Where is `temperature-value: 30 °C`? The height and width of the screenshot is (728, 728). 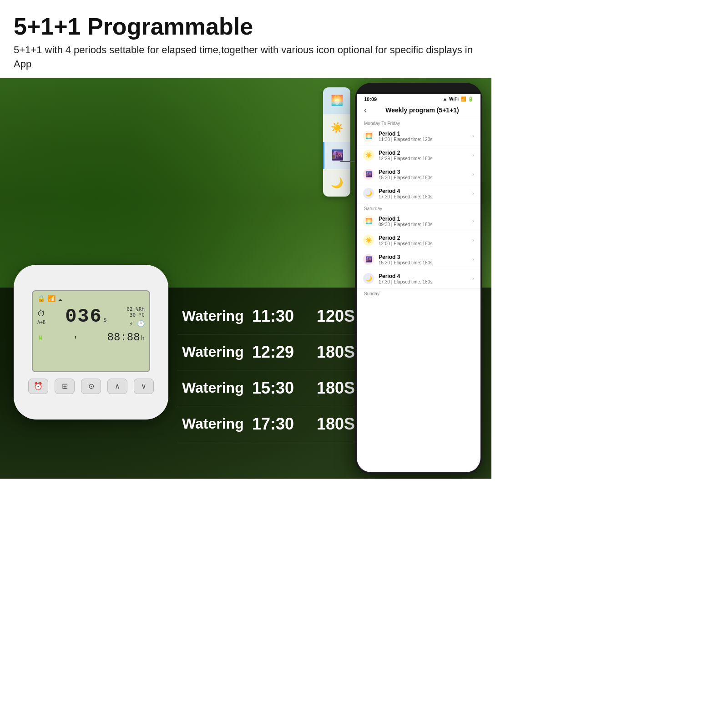 temperature-value: 30 °C is located at coordinates (137, 315).